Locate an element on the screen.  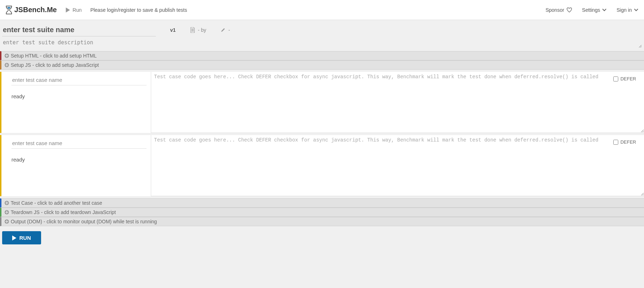
suite-name-input is located at coordinates (79, 30).